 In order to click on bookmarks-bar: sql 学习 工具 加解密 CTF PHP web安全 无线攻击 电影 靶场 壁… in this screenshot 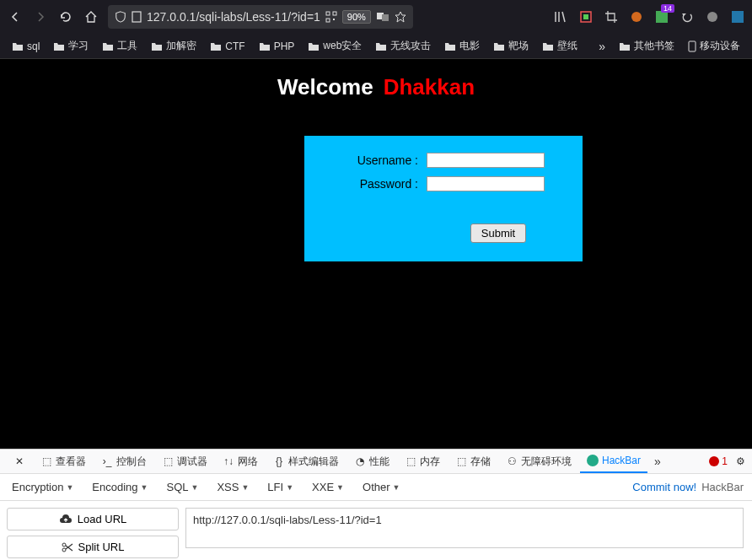, I will do `click(376, 46)`.